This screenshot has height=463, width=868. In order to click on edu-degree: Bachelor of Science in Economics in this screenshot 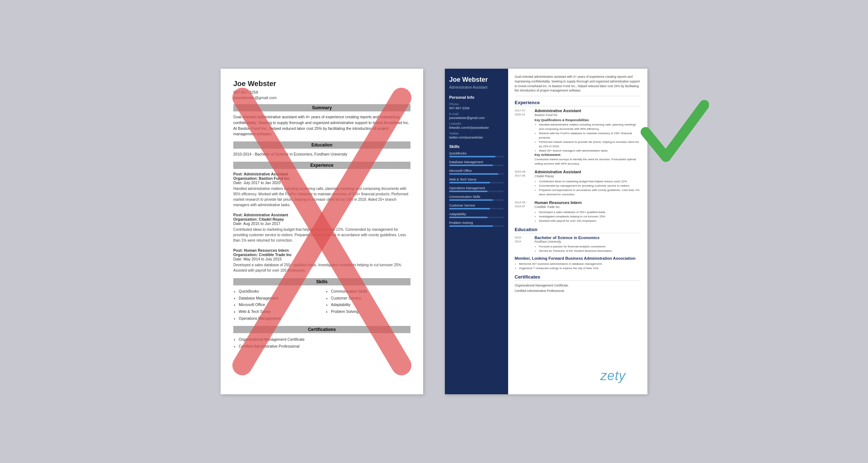, I will do `click(574, 238)`.